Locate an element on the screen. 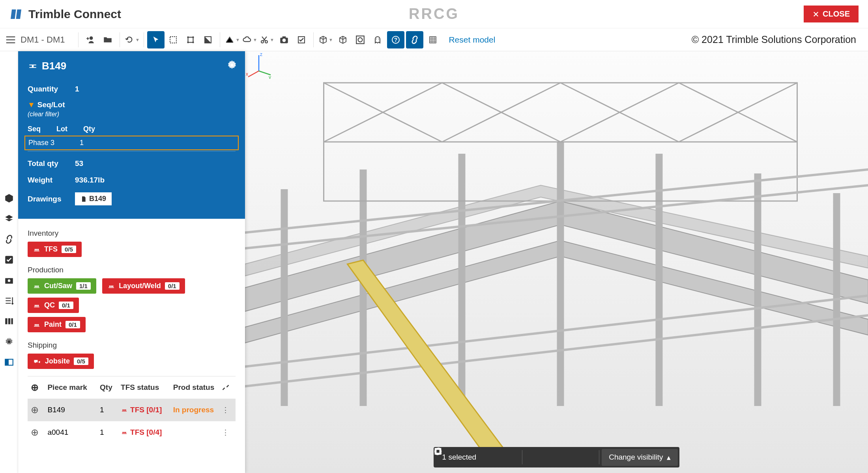 This screenshot has height=473, width=868. undo-button: ▼ is located at coordinates (132, 40).